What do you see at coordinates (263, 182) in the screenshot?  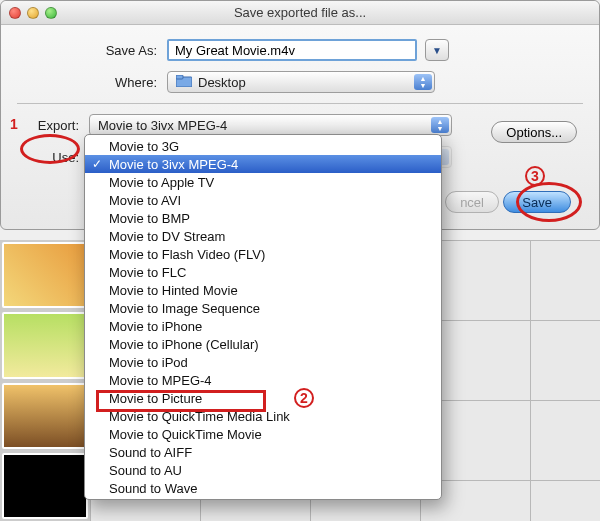 I see `menu-item-movie-to-apple-tv: Movie to Apple TV` at bounding box center [263, 182].